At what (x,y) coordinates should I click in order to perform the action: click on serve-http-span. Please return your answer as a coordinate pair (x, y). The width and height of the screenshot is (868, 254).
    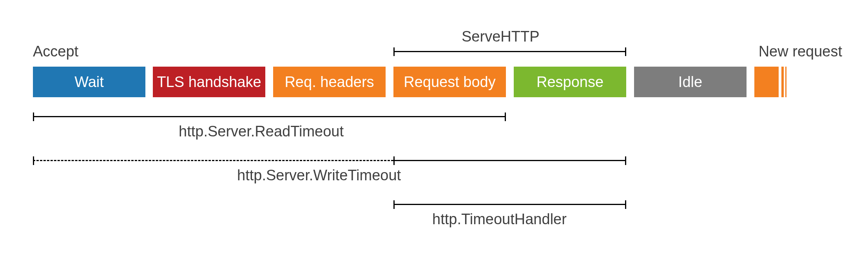
    Looking at the image, I should click on (510, 52).